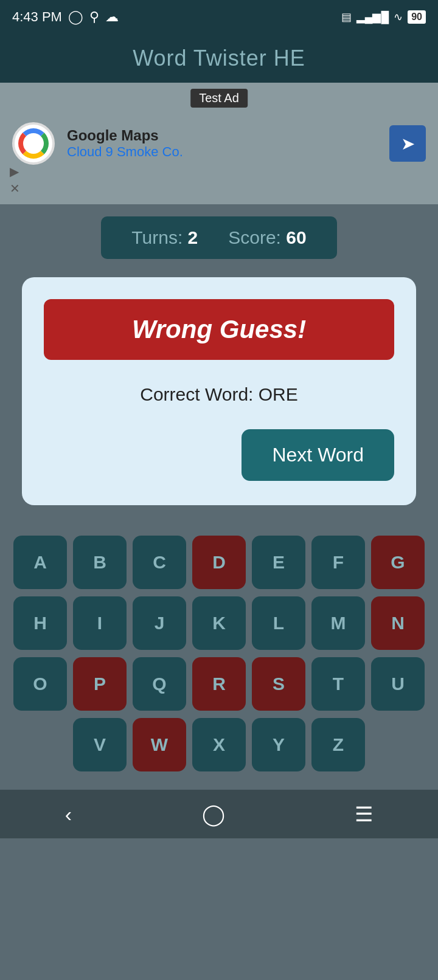 The image size is (438, 980). Describe the element at coordinates (219, 745) in the screenshot. I see `keyboard-row: VWXYZ` at that location.